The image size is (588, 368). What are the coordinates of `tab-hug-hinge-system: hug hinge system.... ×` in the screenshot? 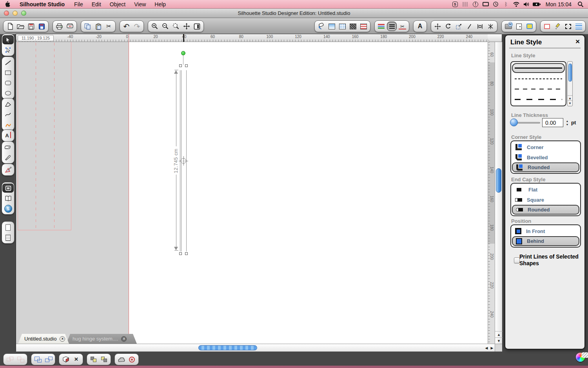 It's located at (102, 339).